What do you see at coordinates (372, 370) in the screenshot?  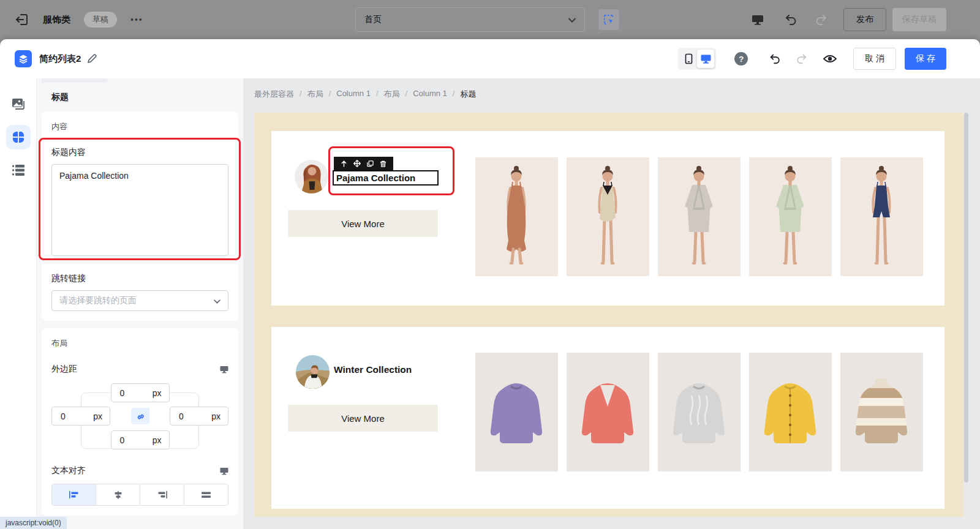 I see `section-title: Winter Collection` at bounding box center [372, 370].